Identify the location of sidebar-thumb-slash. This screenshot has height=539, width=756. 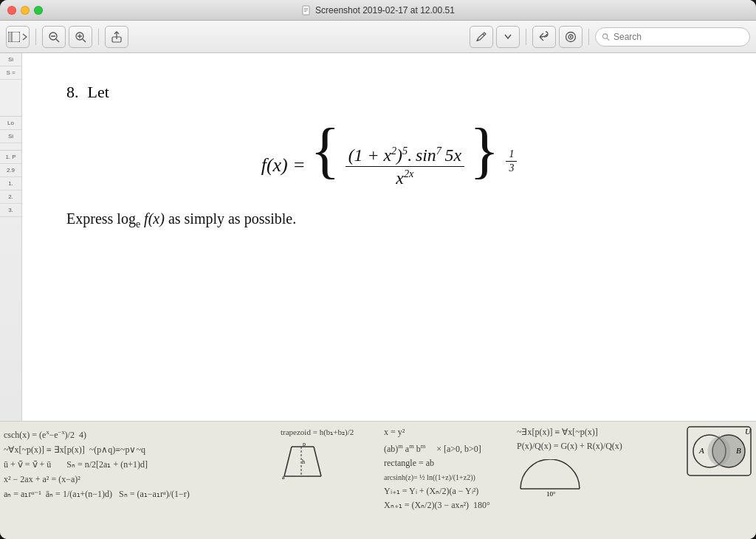
(10, 147).